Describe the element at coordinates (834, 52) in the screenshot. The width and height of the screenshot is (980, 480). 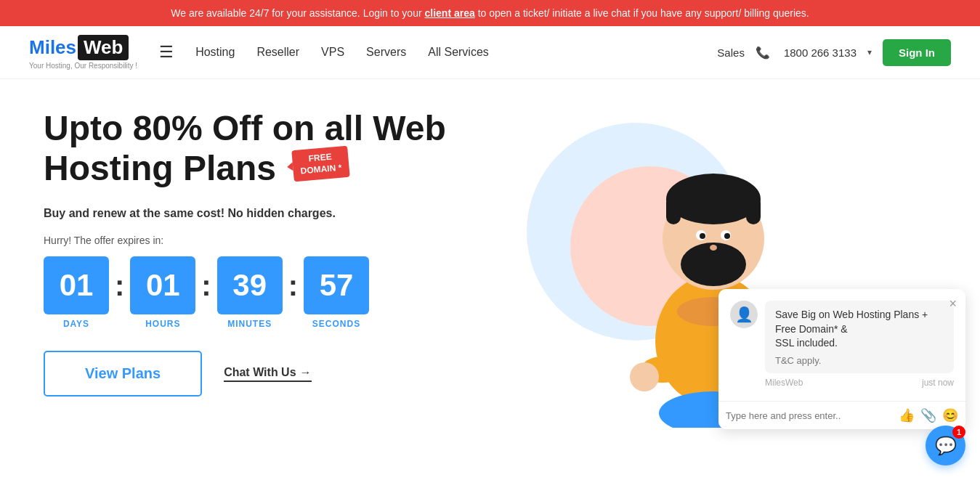
I see `header-right: Sales 📞 1800 266 3133 ▾ Sign In` at that location.